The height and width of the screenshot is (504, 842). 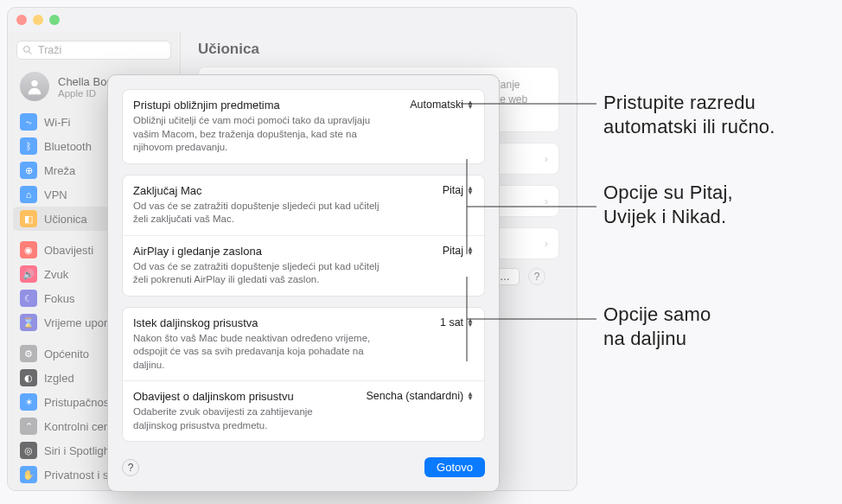 I want to click on sidebar-icon: ᛒ, so click(x=29, y=146).